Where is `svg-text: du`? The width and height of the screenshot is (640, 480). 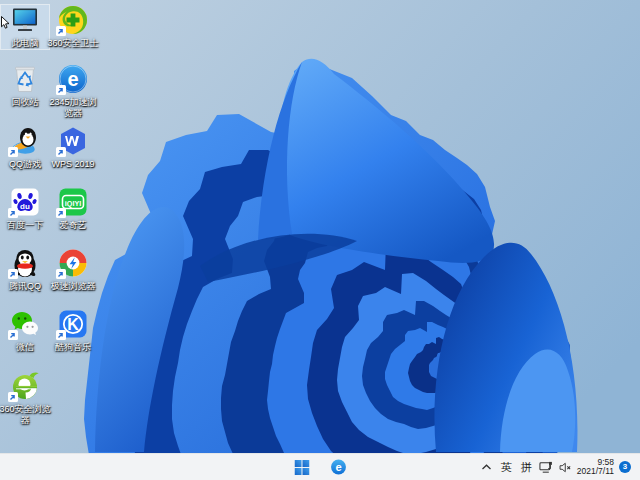 svg-text: du is located at coordinates (25, 206).